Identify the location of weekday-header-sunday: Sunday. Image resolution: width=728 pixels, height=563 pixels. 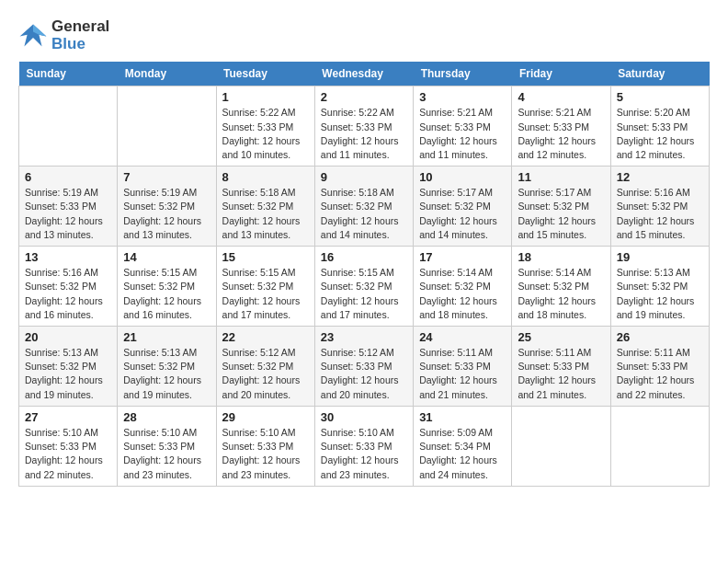
(68, 74).